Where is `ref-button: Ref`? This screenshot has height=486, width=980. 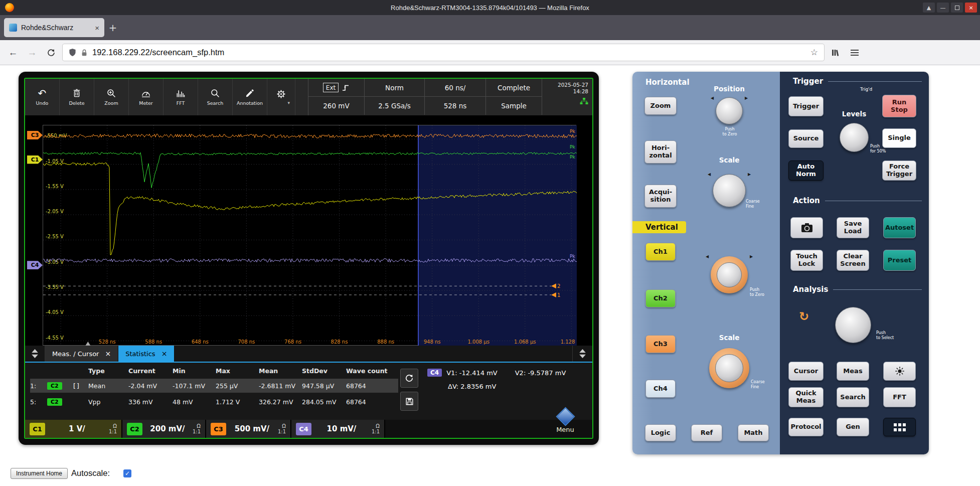
ref-button: Ref is located at coordinates (707, 433).